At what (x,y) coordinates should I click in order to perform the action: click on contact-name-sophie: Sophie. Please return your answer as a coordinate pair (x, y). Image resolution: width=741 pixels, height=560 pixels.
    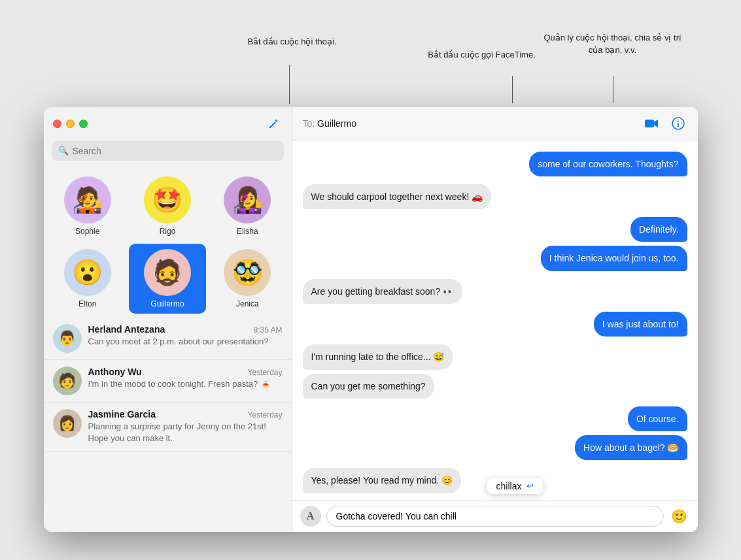
    Looking at the image, I should click on (88, 231).